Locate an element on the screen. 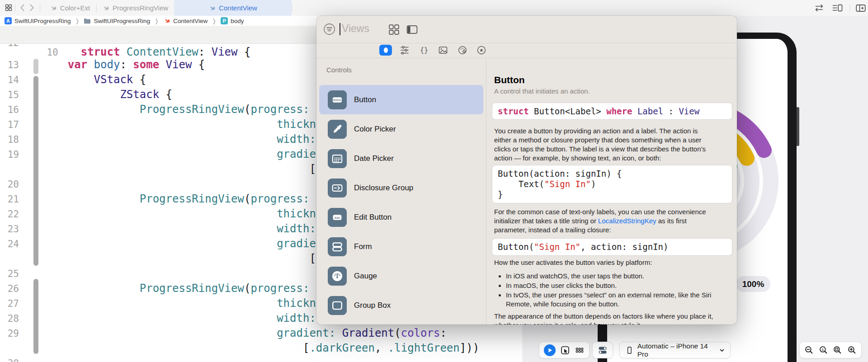 The width and height of the screenshot is (868, 362). search-input: Views is located at coordinates (355, 29).